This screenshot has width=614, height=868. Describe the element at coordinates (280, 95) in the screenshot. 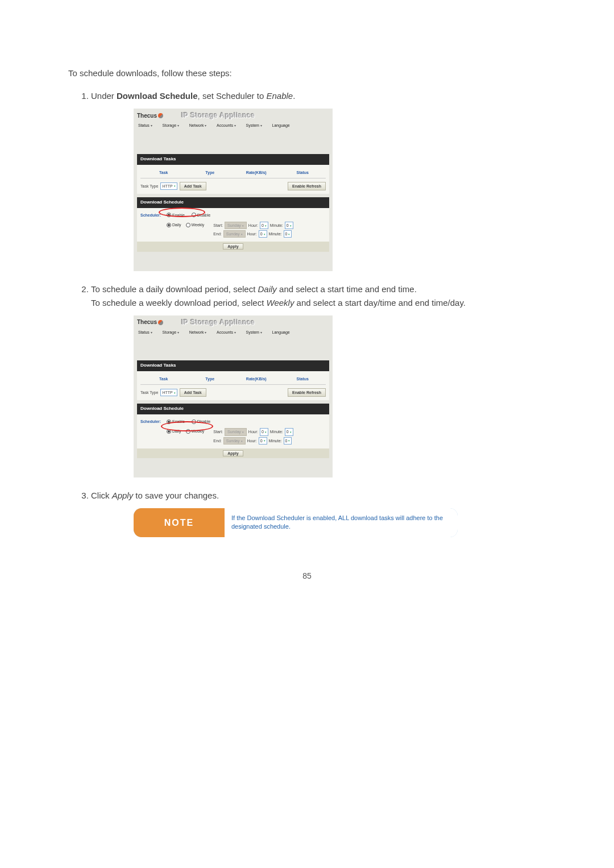

I see `step1-d: Enable` at that location.